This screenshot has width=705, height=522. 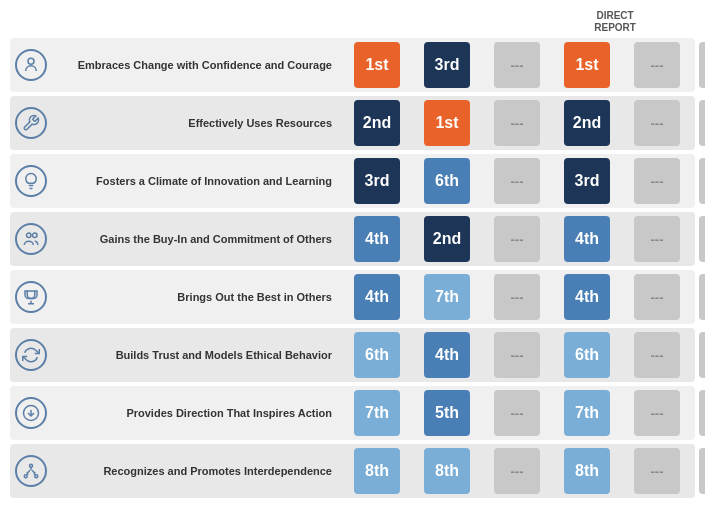 I want to click on rank-peer: 3rd, so click(x=587, y=181).